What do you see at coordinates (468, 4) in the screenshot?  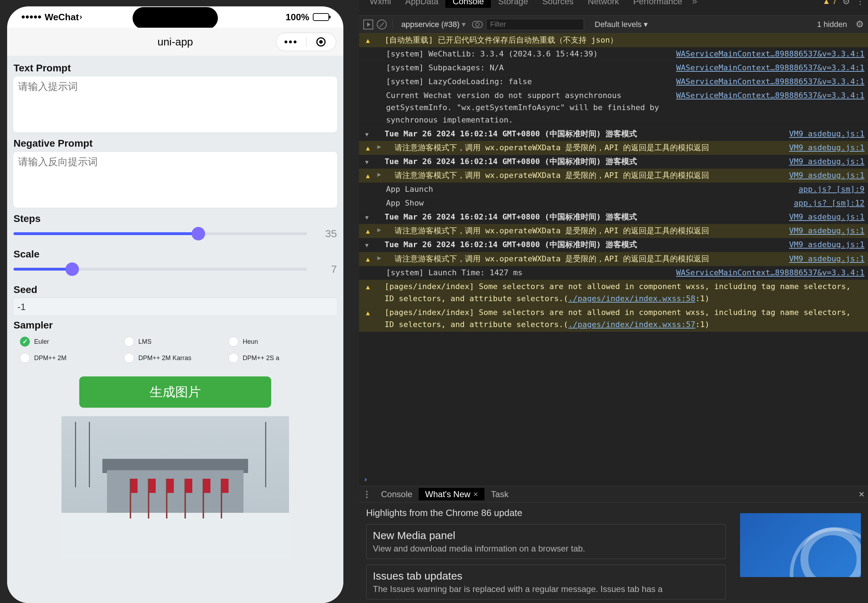 I see `devtools-tab: Console` at bounding box center [468, 4].